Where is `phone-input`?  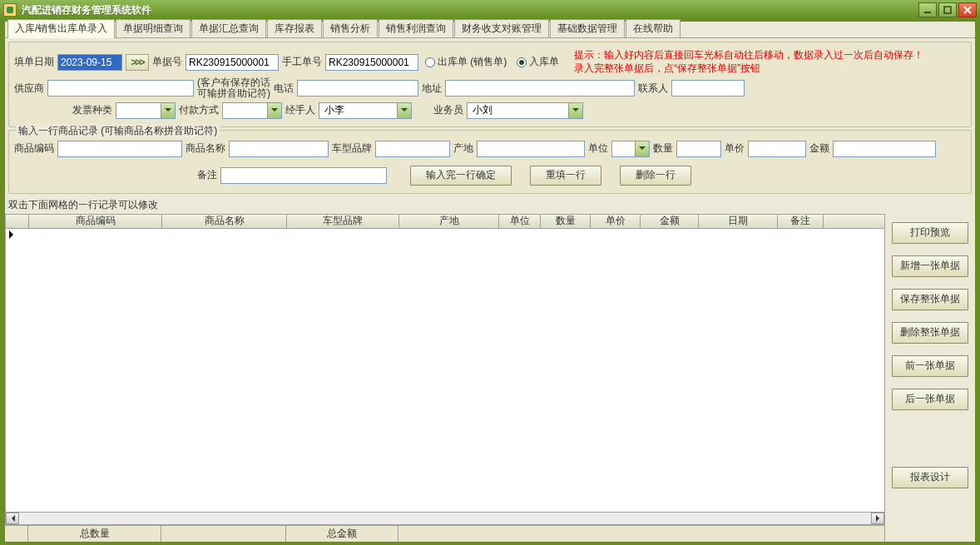 phone-input is located at coordinates (358, 88).